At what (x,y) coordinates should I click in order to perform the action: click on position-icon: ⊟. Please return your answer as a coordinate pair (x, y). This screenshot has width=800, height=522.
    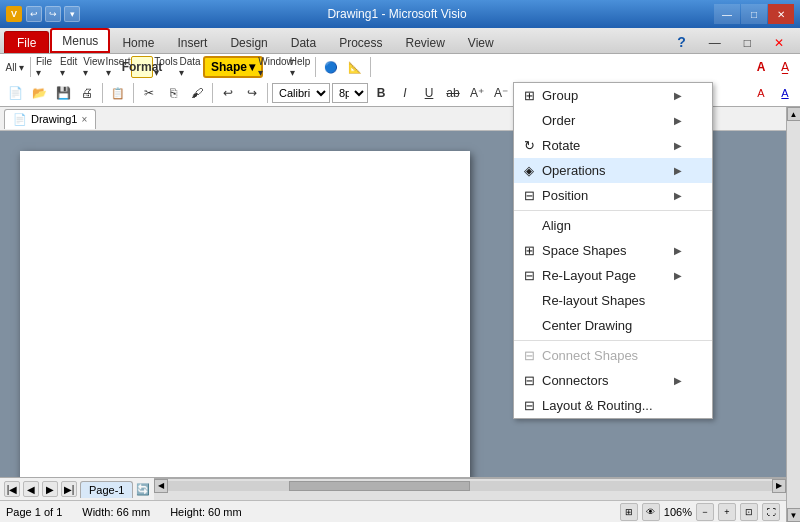
    Looking at the image, I should click on (529, 196).